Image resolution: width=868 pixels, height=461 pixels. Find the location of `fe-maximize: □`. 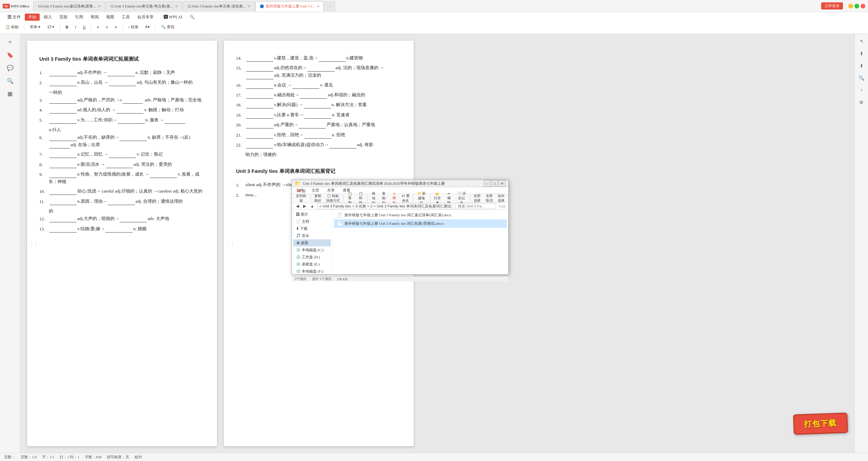

fe-maximize: □ is located at coordinates (495, 183).